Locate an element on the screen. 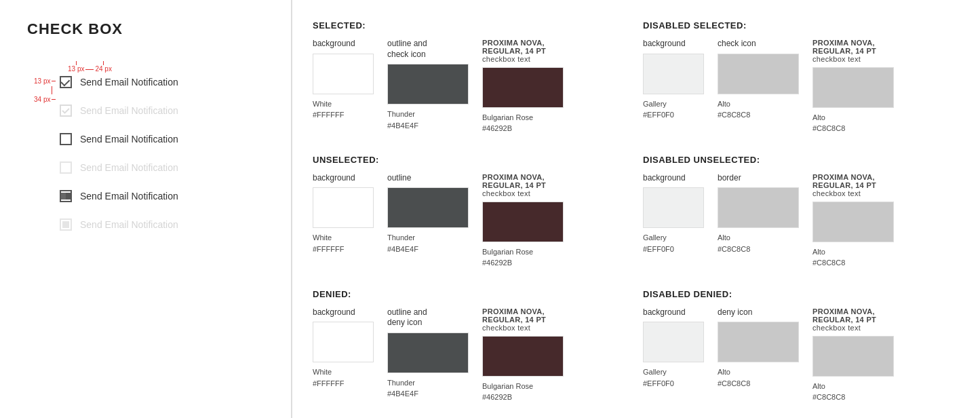 The image size is (980, 418). selected-outline-colorname: Thunder #4B4E4F is located at coordinates (428, 119).